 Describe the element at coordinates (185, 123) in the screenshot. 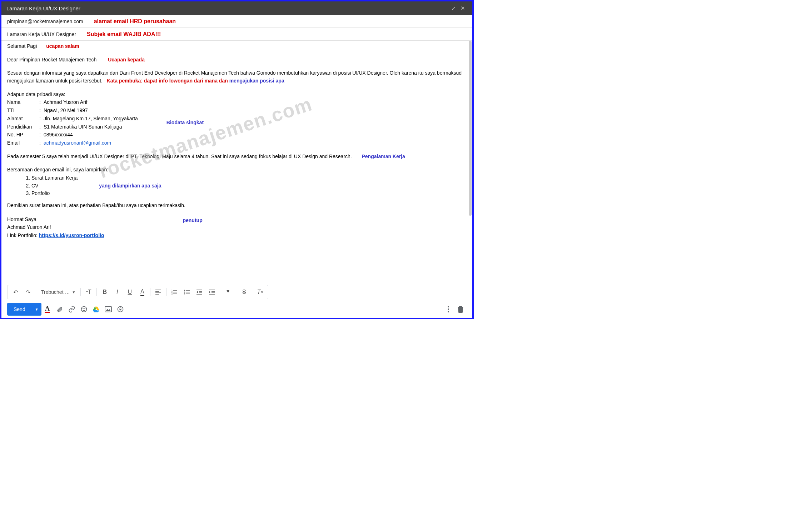

I see `annotation-biodata: Biodata singkat` at that location.